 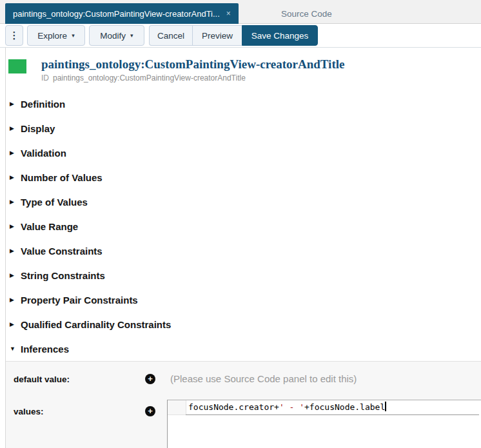 I want to click on section-row-value-range: ▶ Value Range, so click(x=244, y=226).